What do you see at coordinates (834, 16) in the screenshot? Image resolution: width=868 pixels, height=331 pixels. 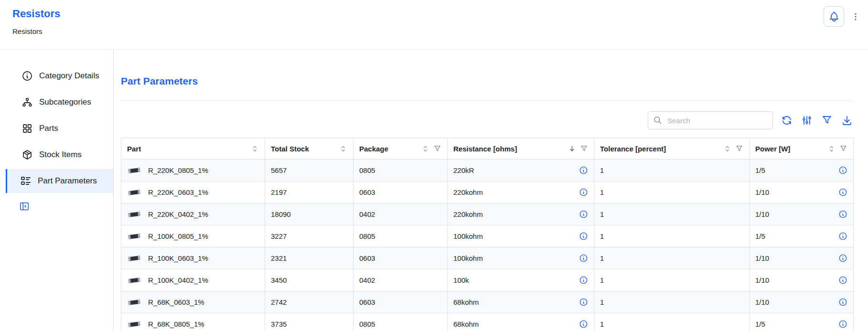 I see `notifications-button` at bounding box center [834, 16].